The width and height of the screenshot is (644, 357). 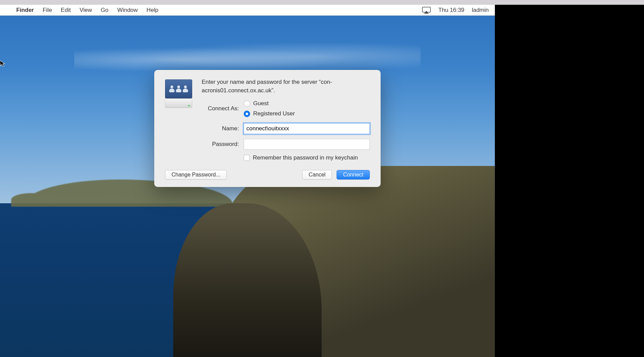 I want to click on radio-guest: Guest, so click(x=269, y=104).